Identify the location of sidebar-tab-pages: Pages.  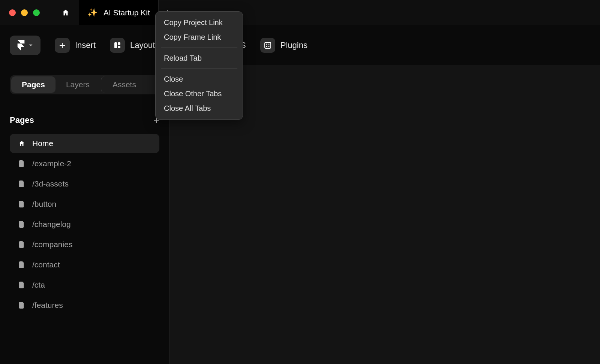
(33, 85).